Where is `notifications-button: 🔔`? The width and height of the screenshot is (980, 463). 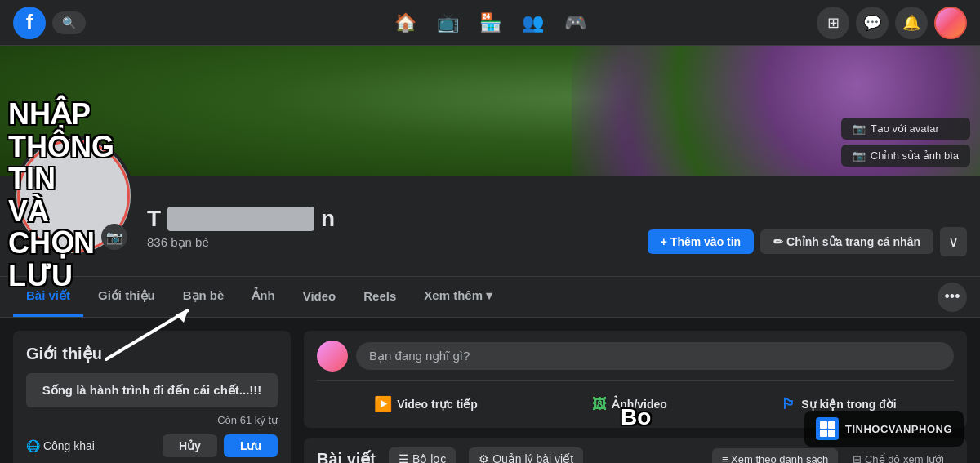
notifications-button: 🔔 is located at coordinates (911, 23).